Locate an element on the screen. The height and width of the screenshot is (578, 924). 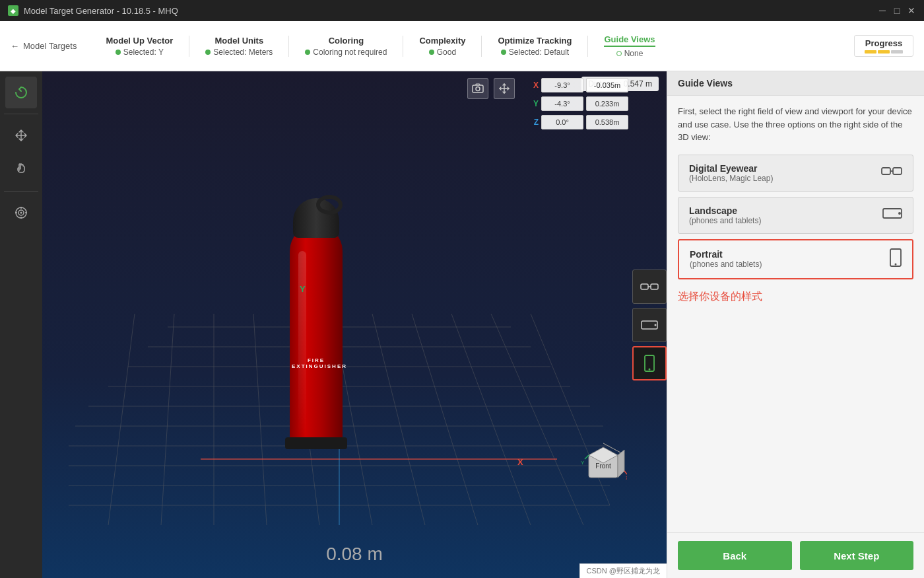
back-label: Model Targets is located at coordinates (50, 46).